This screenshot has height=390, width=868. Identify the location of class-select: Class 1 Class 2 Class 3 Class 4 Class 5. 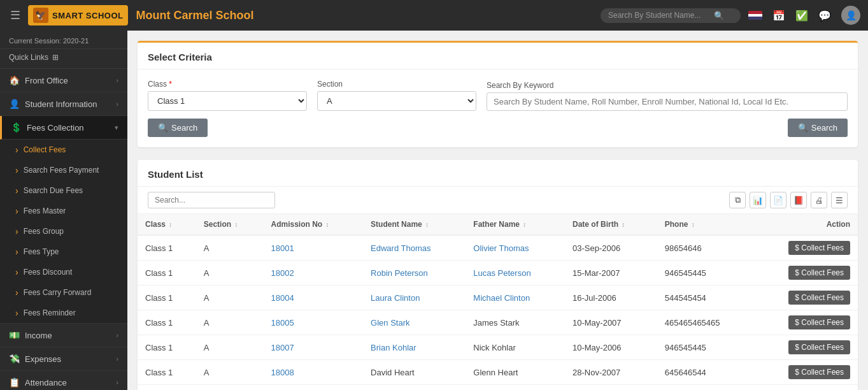
(227, 101).